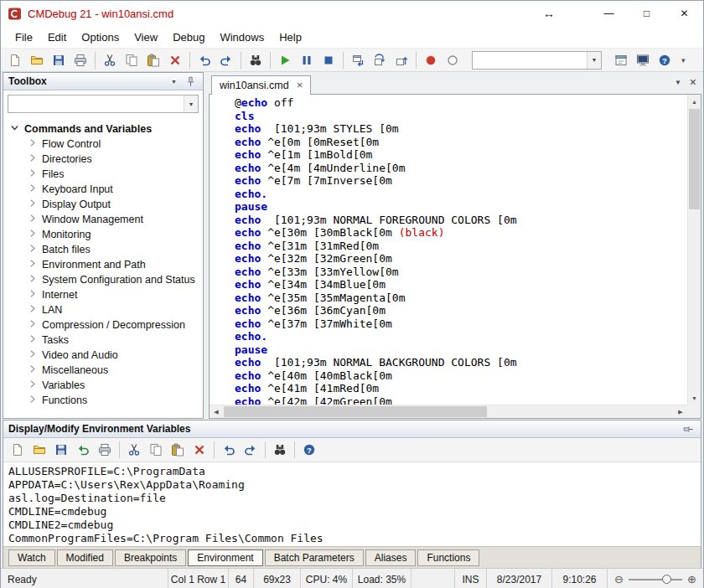  I want to click on command-combobox: ▼, so click(536, 60).